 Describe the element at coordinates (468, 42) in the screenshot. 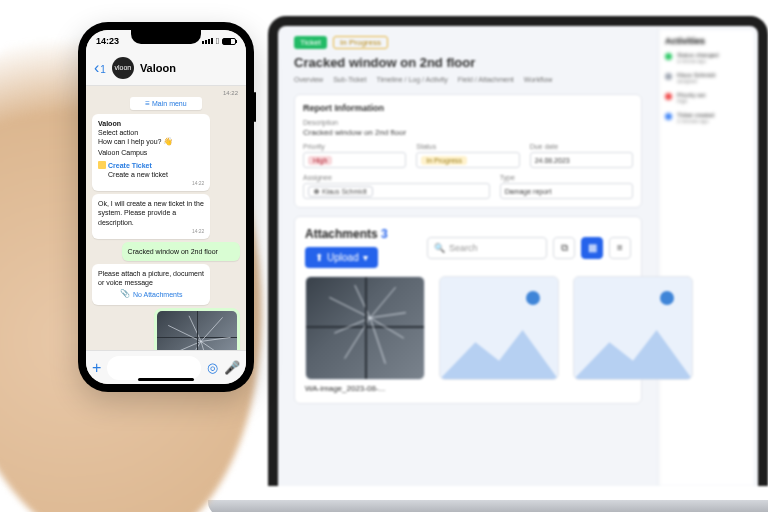

I see `ticket-status-bar: Ticket In Progress` at that location.